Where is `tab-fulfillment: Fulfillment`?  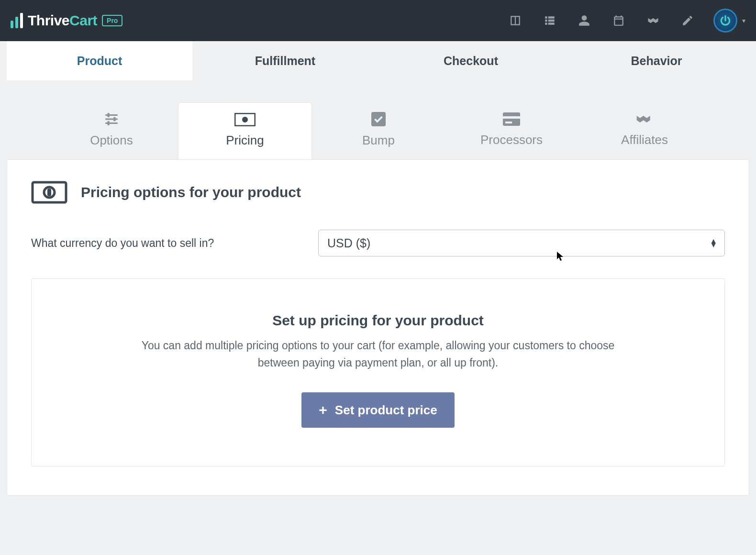 tab-fulfillment: Fulfillment is located at coordinates (285, 61).